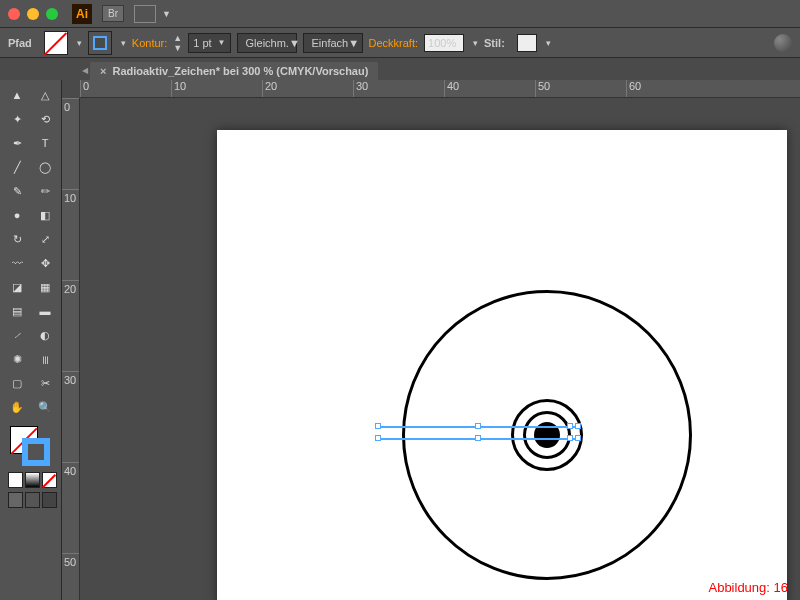 The image size is (800, 600). Describe the element at coordinates (71, 349) in the screenshot. I see `vertical-ruler: 01020304050` at that location.